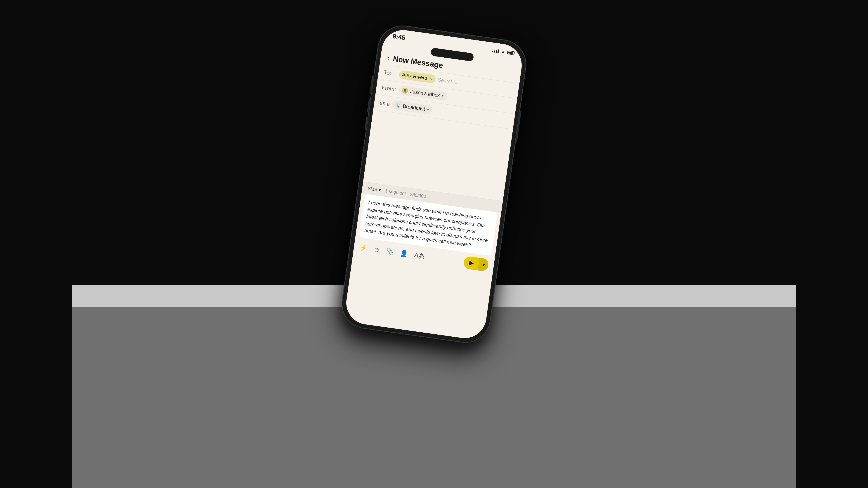 Image resolution: width=868 pixels, height=488 pixels. I want to click on inbox-avatar: 👤, so click(405, 90).